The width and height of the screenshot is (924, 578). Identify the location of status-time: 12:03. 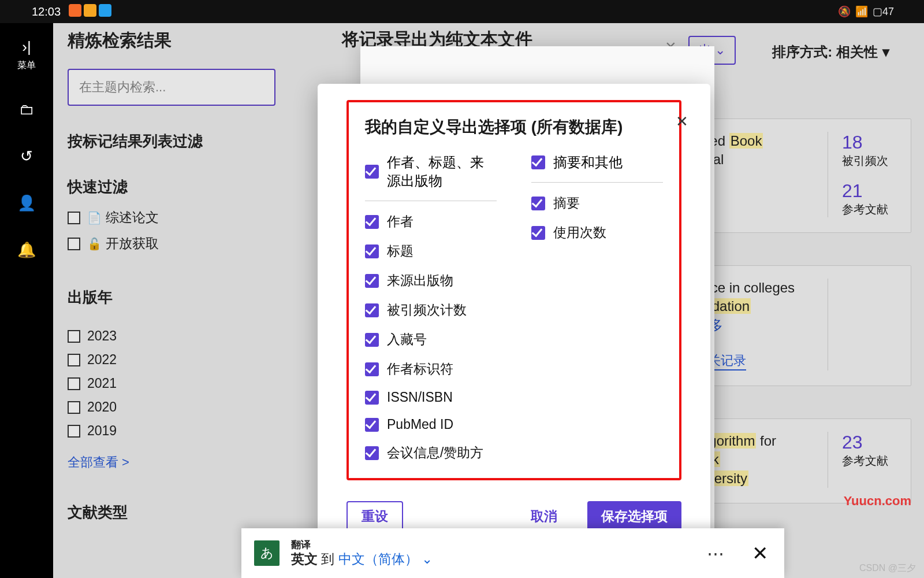
(46, 12).